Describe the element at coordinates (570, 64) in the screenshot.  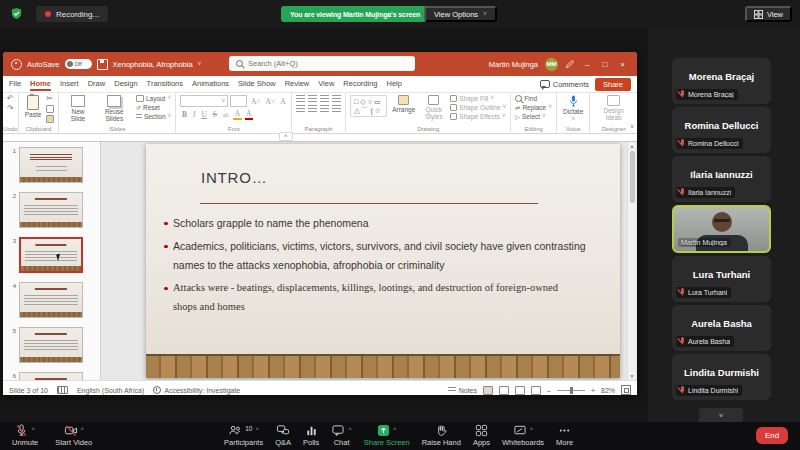
I see `pen-icon` at that location.